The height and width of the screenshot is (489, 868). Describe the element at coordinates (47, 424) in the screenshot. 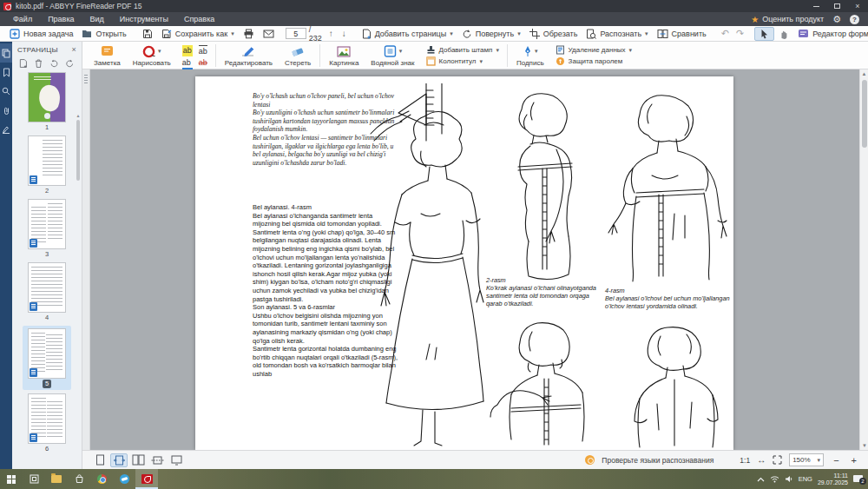

I see `thumbnail-page-6: 6` at that location.